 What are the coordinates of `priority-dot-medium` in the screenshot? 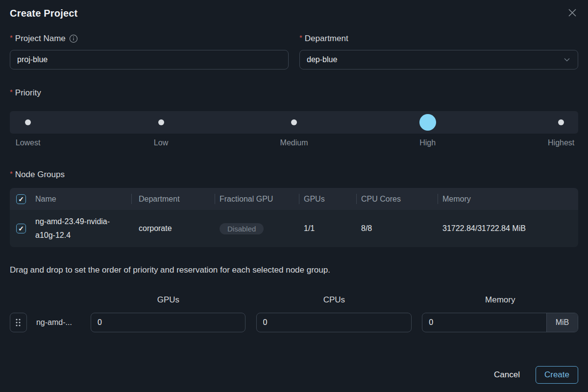 It's located at (294, 122).